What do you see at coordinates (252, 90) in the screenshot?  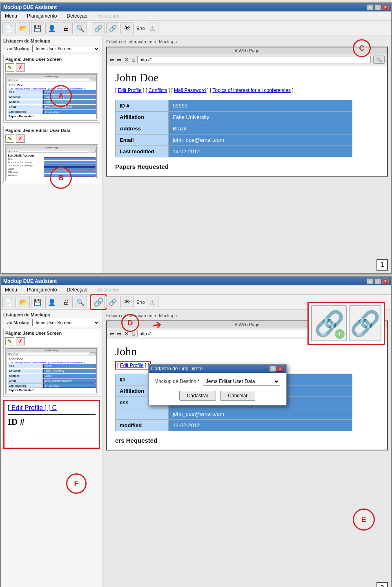 I see `topics-link: Topics of interest for all conferences` at bounding box center [252, 90].